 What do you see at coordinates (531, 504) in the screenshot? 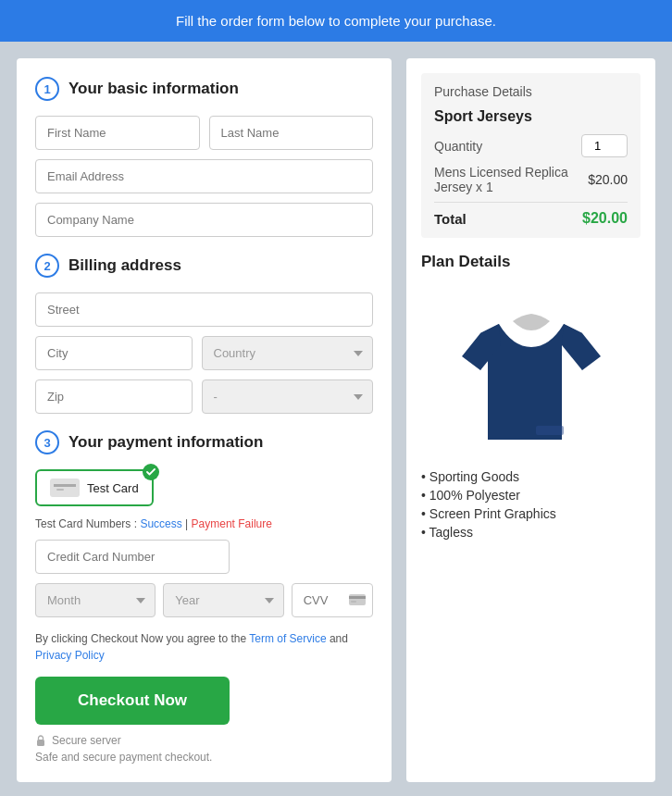
I see `features-list: Sporting Goods100% PolyesterScreen Print…` at bounding box center [531, 504].